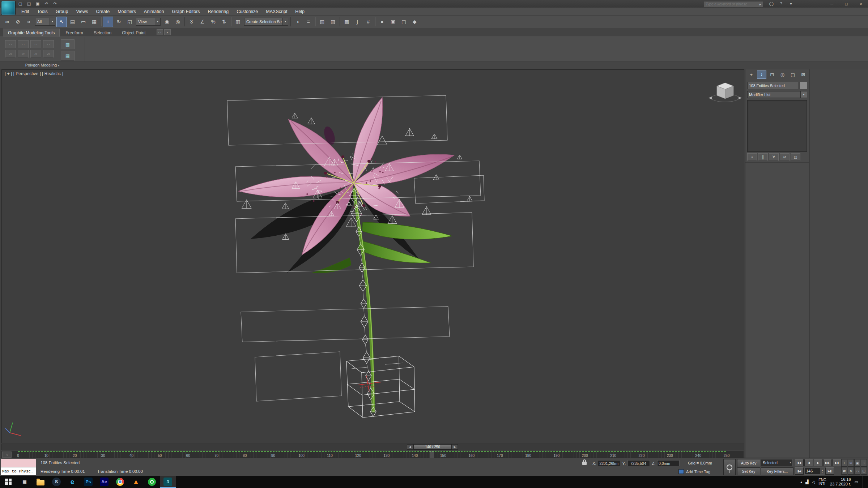  What do you see at coordinates (731, 4) in the screenshot?
I see `search-input` at bounding box center [731, 4].